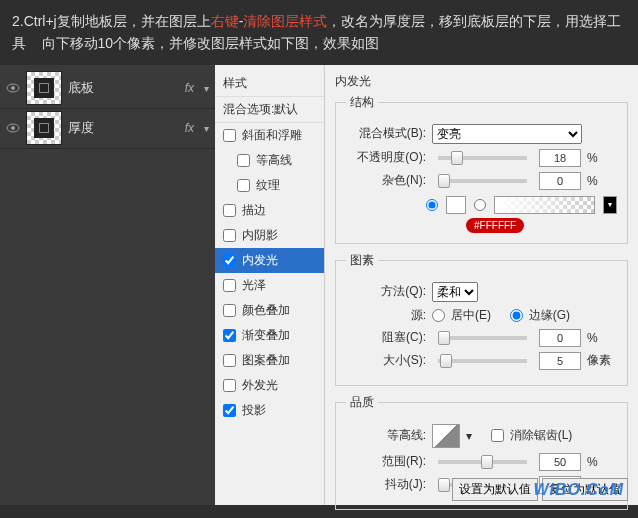 Image resolution: width=638 pixels, height=518 pixels. I want to click on layer-row: 厚度 fx ▾, so click(108, 129).